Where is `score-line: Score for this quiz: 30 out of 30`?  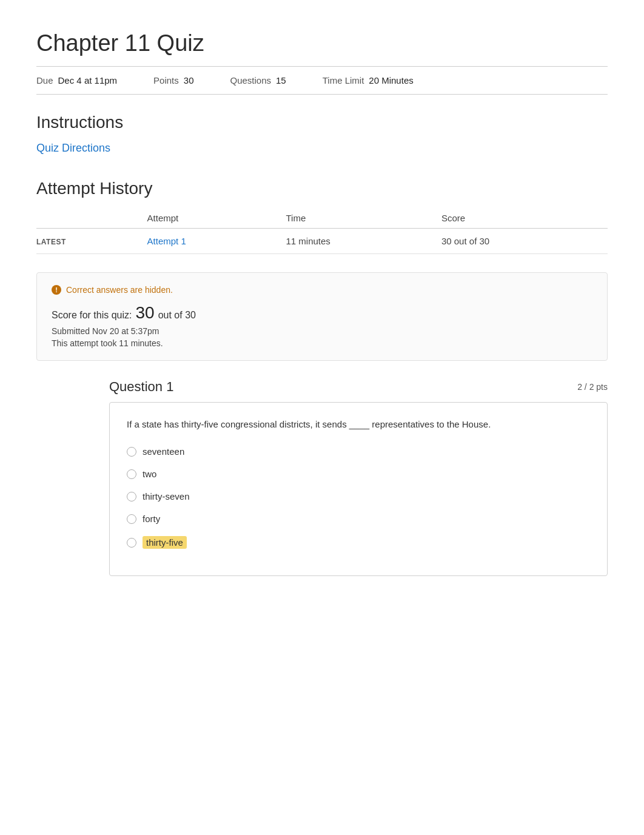 score-line: Score for this quiz: 30 out of 30 is located at coordinates (322, 313).